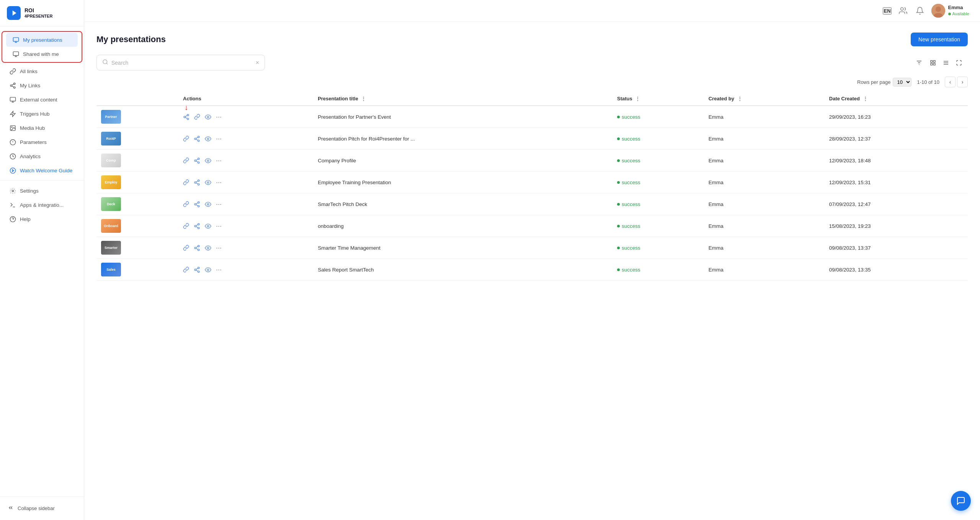 The image size is (980, 520). What do you see at coordinates (896, 204) in the screenshot?
I see `date-created: 07/09/2023, 12:47` at bounding box center [896, 204].